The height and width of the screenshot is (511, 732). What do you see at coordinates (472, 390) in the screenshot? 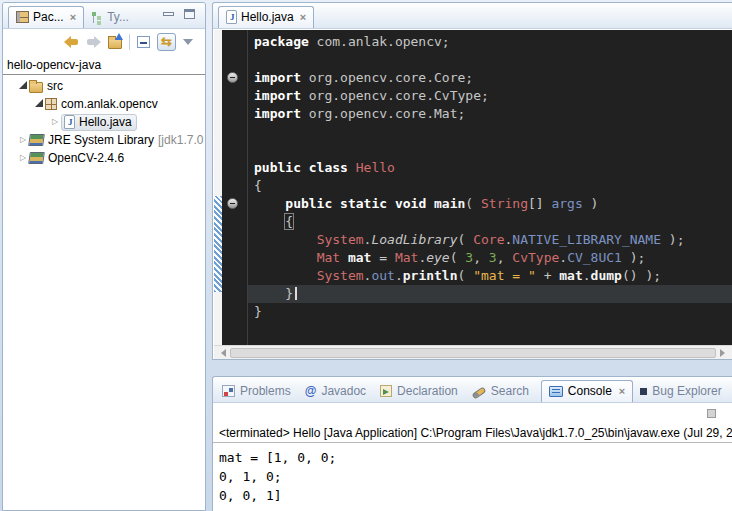
I see `bottom-view-tabbar: Problems @ Javadoc Declaration Search Co…` at bounding box center [472, 390].